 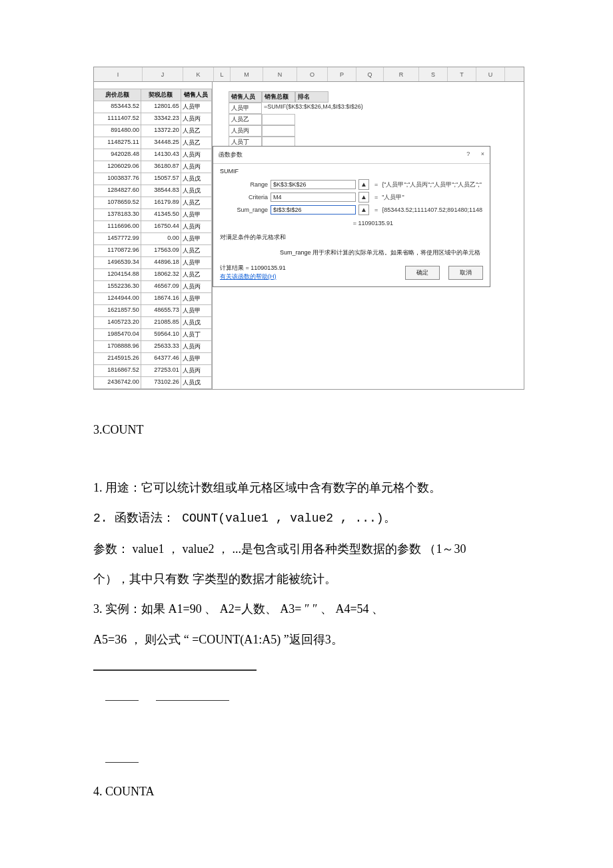 I want to click on summary-cell: 人员丙, so click(x=245, y=131).